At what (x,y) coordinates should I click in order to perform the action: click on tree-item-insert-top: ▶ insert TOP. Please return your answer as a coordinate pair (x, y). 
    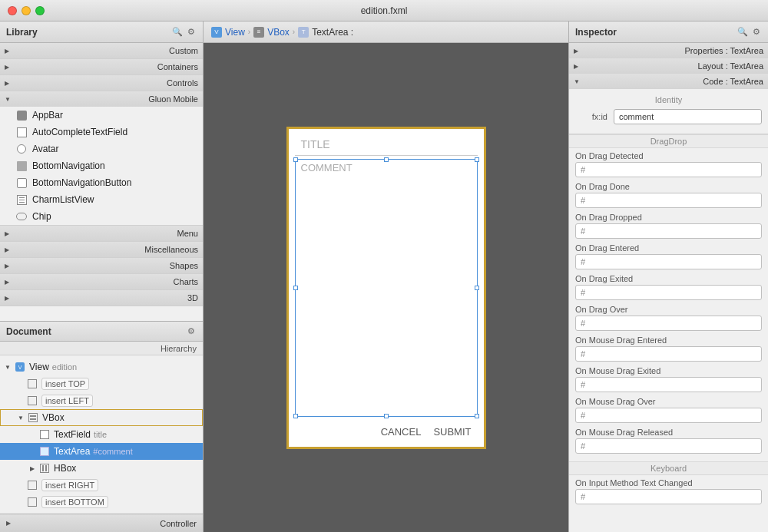
    Looking at the image, I should click on (101, 384).